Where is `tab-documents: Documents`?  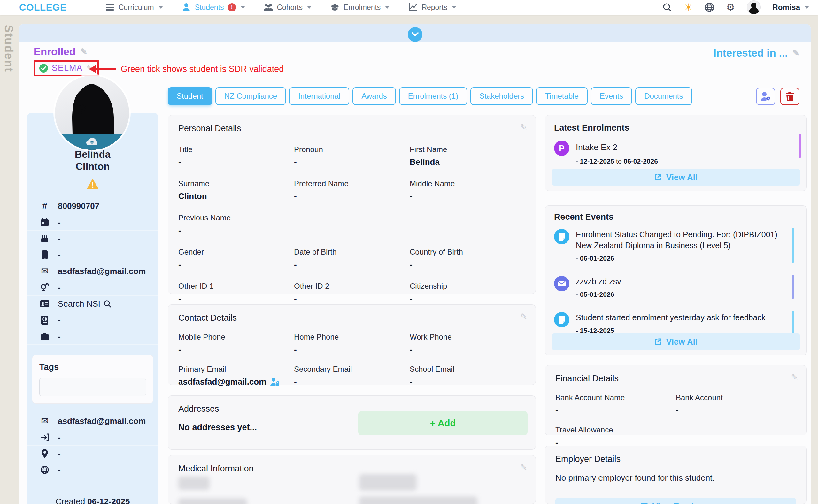
tab-documents: Documents is located at coordinates (664, 96).